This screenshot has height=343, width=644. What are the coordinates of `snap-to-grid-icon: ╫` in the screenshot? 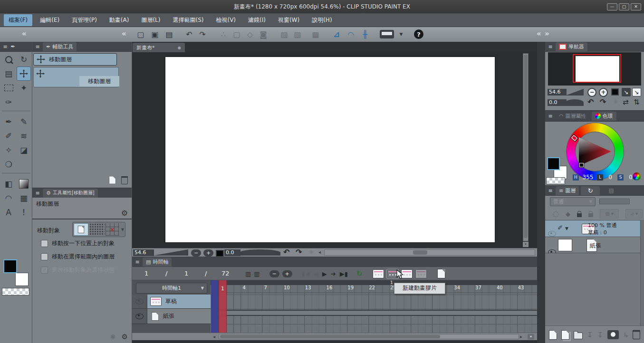 It's located at (365, 34).